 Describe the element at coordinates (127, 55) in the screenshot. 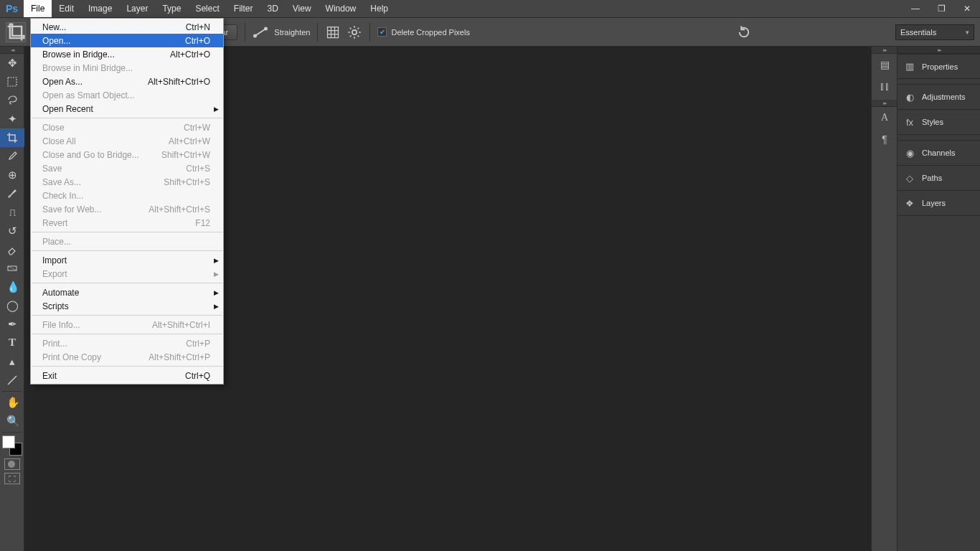

I see `menu-item-browse-in-bridge: Browse in Bridge...Alt+Ctrl+O` at that location.